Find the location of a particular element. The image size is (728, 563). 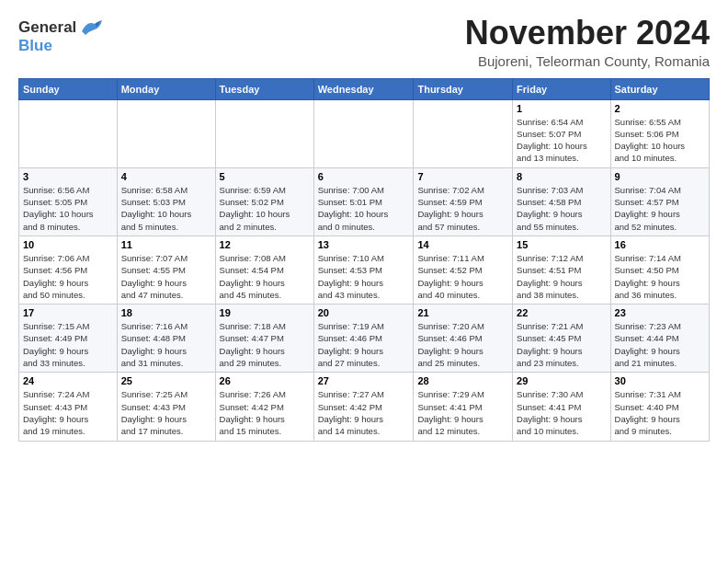

day-number: 23 is located at coordinates (660, 313).